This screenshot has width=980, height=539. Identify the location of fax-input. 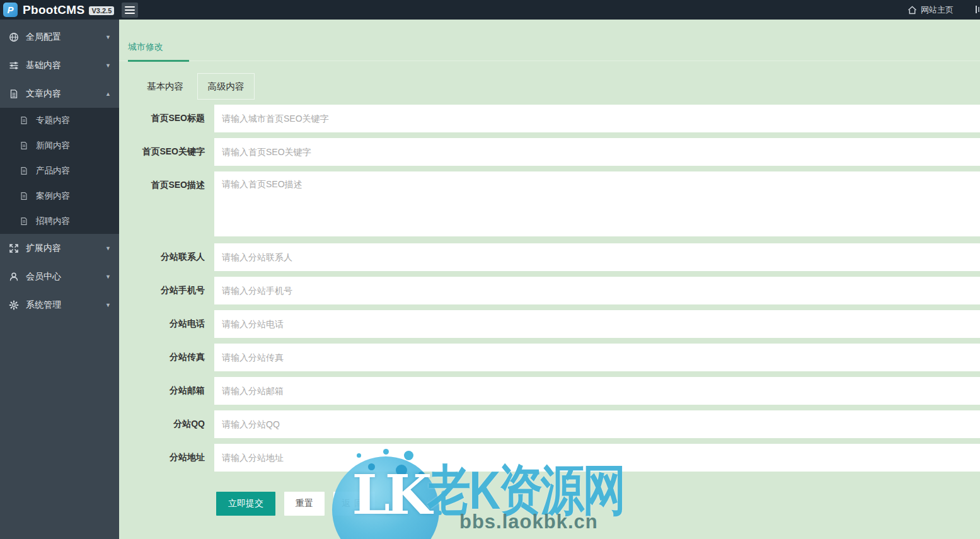
(597, 357).